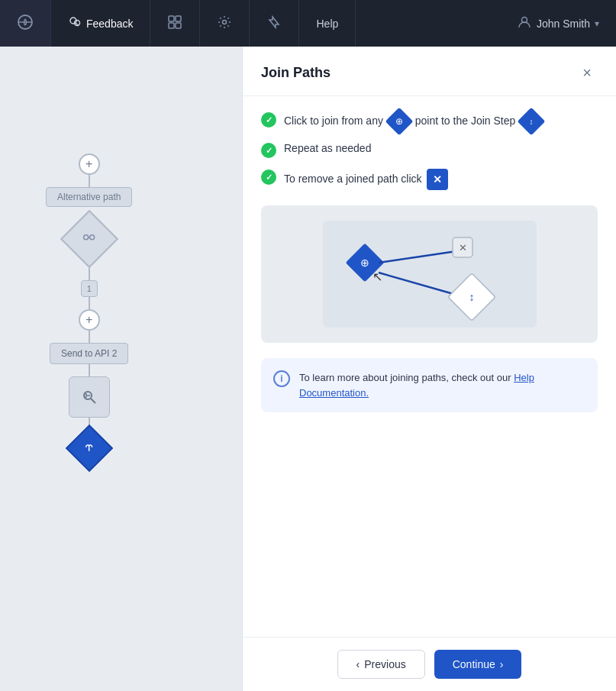 The image size is (616, 691). Describe the element at coordinates (385, 664) in the screenshot. I see `prev-label: Previous` at that location.